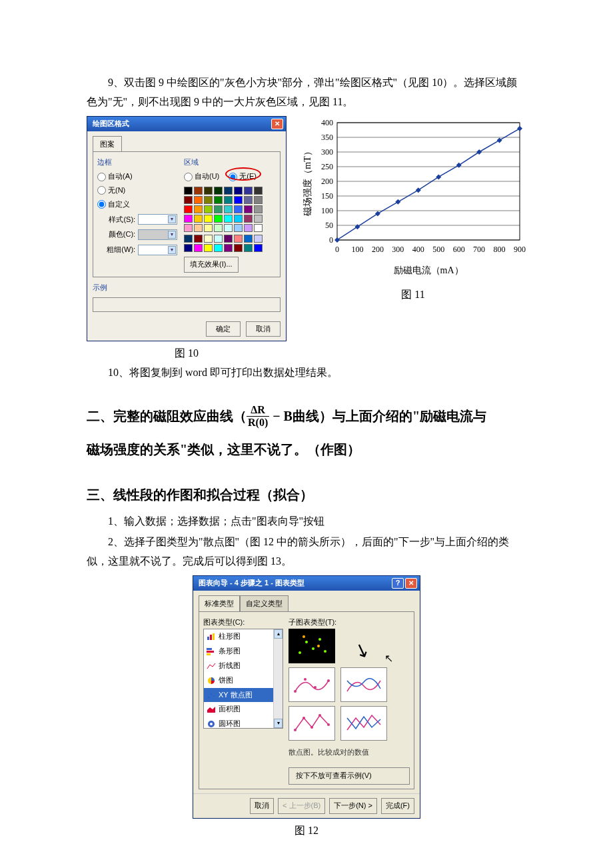  Describe the element at coordinates (398, 806) in the screenshot. I see `wizard-finish-button: 完成(F)` at that location.